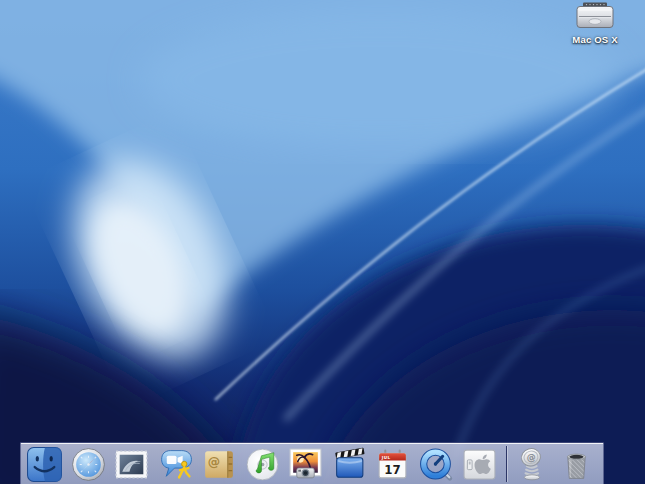  I want to click on mail-icon, so click(132, 464).